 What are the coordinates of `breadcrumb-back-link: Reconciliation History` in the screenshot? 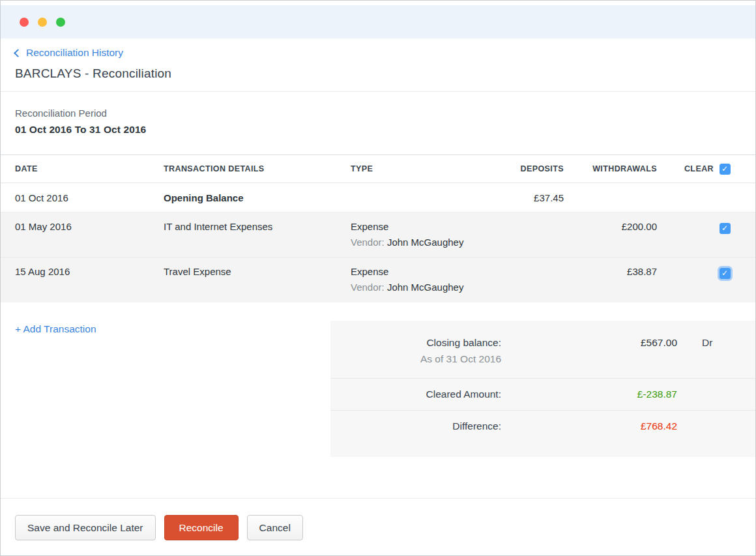 It's located at (69, 53).